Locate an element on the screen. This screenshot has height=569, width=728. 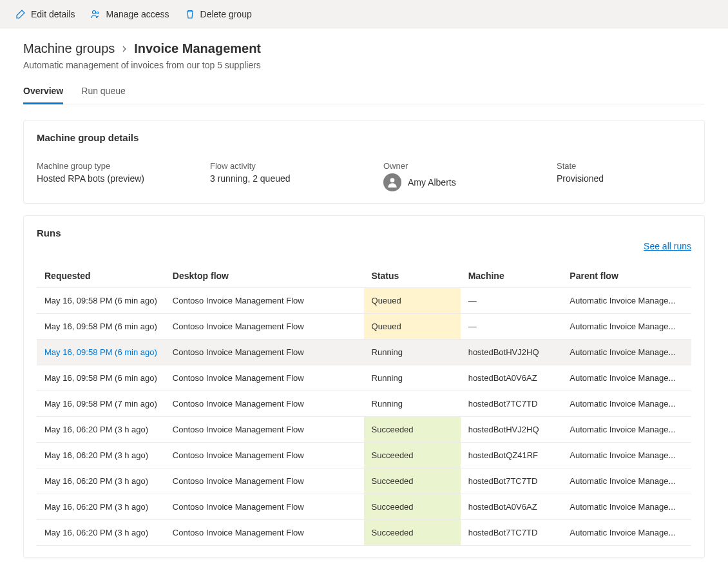
col-machine: Machine is located at coordinates (512, 276).